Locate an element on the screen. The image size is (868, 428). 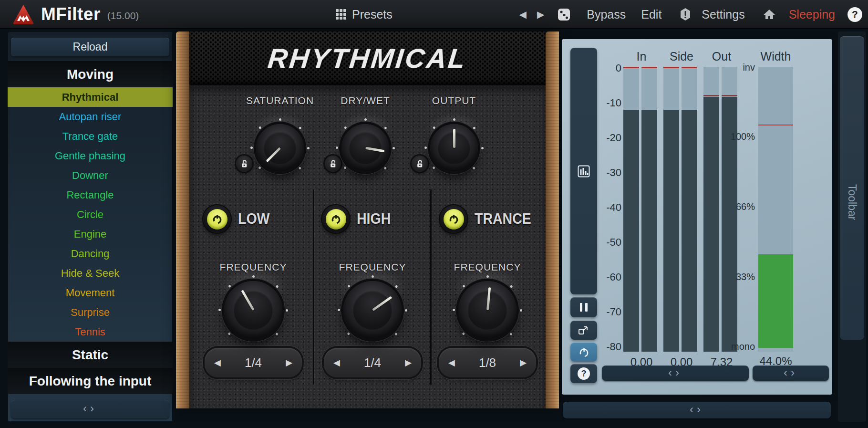
output-lock-button is located at coordinates (420, 164).